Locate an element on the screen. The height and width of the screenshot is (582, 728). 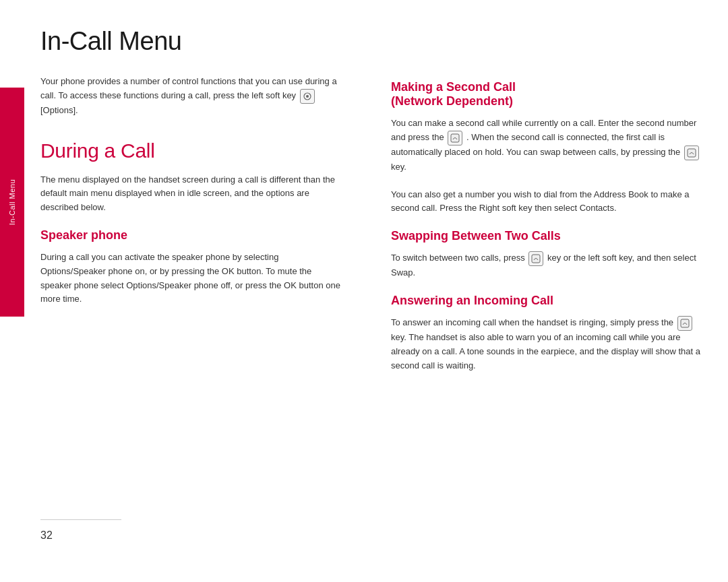
speaker-phone-heading: Speaker phone is located at coordinates (192, 236).